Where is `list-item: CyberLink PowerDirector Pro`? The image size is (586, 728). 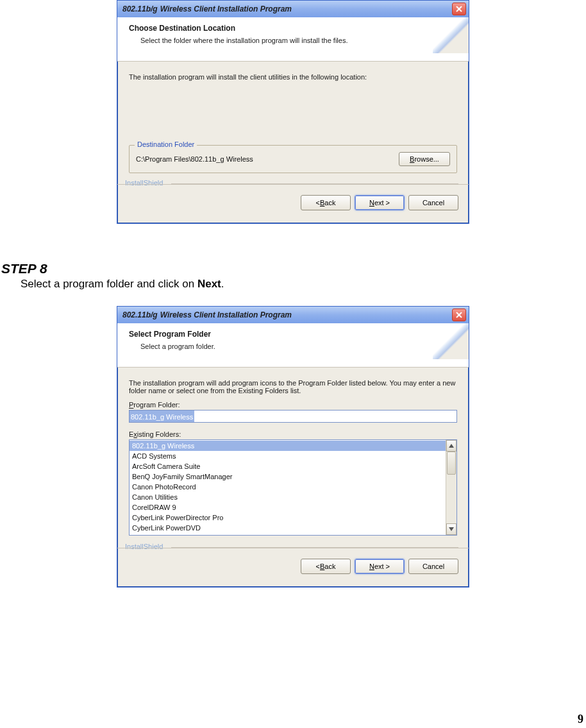 list-item: CyberLink PowerDirector Pro is located at coordinates (287, 518).